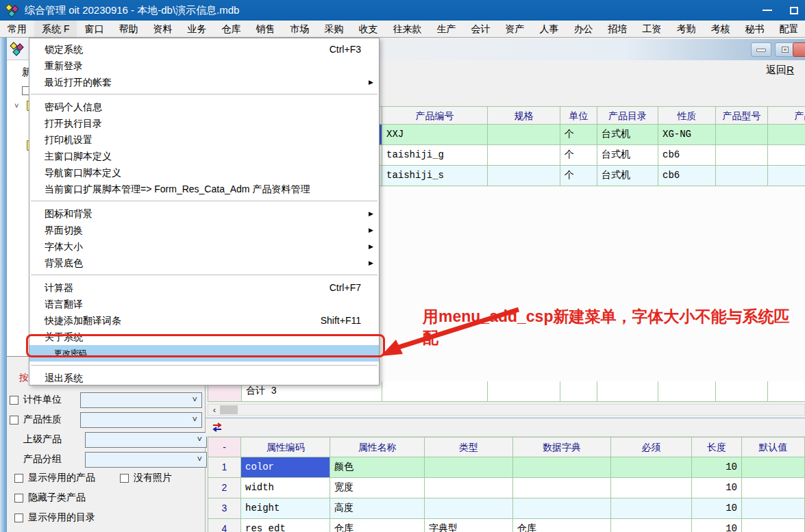 Image resolution: width=805 pixels, height=532 pixels. What do you see at coordinates (265, 29) in the screenshot?
I see `menu-item-xiaoshou: 销售` at bounding box center [265, 29].